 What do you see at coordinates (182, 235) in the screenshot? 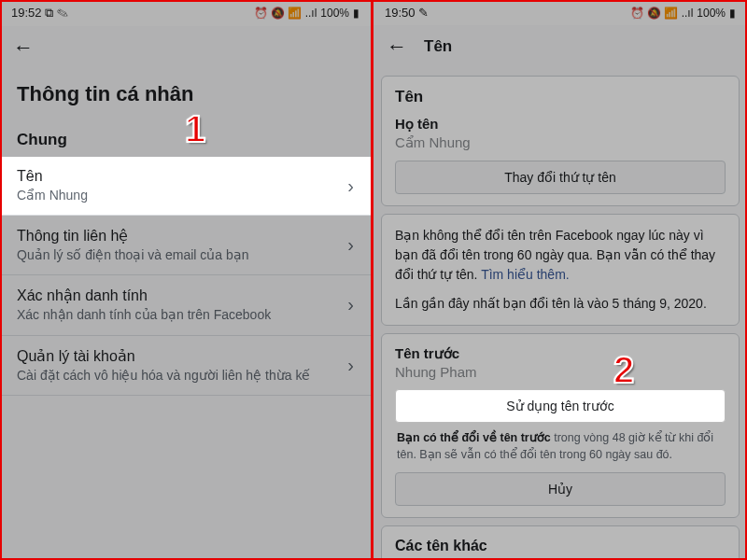
I see `row-title: Thông tin liên hệ` at bounding box center [182, 235].